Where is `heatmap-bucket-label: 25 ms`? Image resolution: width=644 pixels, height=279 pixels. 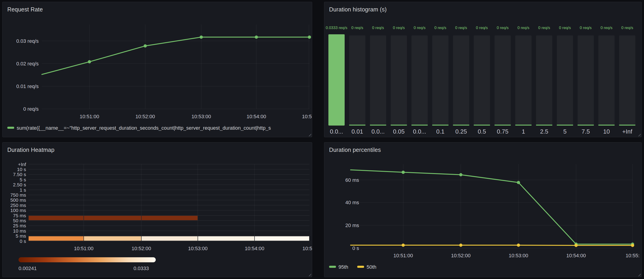 heatmap-bucket-label: 25 ms is located at coordinates (20, 226).